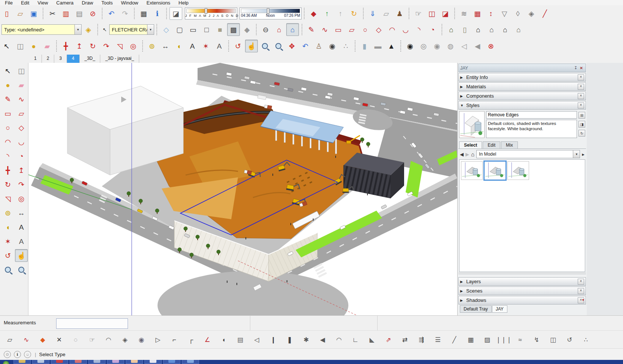  Describe the element at coordinates (518, 13) in the screenshot. I see `drape-icon: ◊` at that location.